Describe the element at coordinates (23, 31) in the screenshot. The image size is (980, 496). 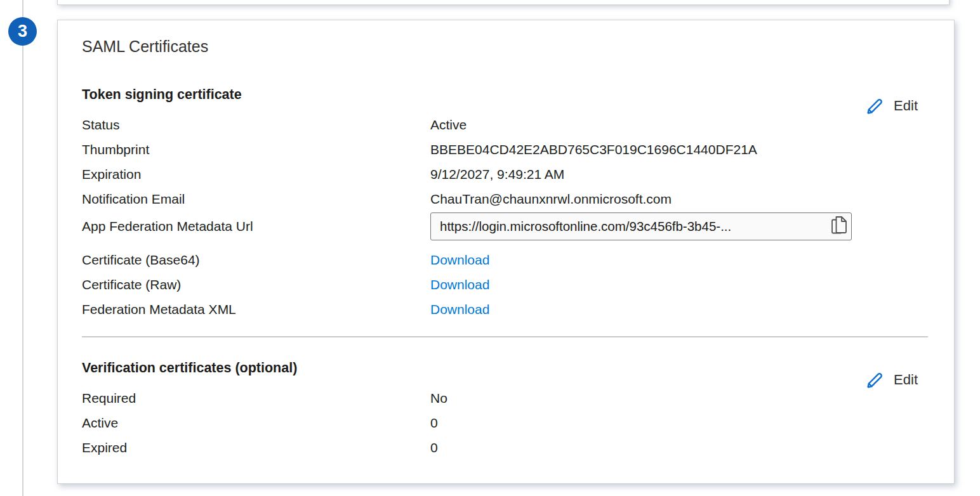
I see `step-number: 3` at that location.